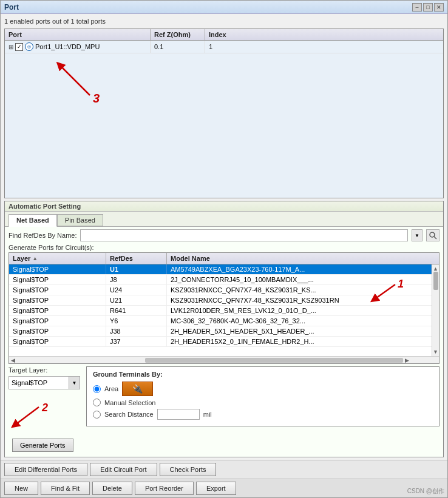  Describe the element at coordinates (263, 397) in the screenshot. I see `ground-terminals-group: Ground Terminals By: Area 🔌 Manual Selec…` at that location.